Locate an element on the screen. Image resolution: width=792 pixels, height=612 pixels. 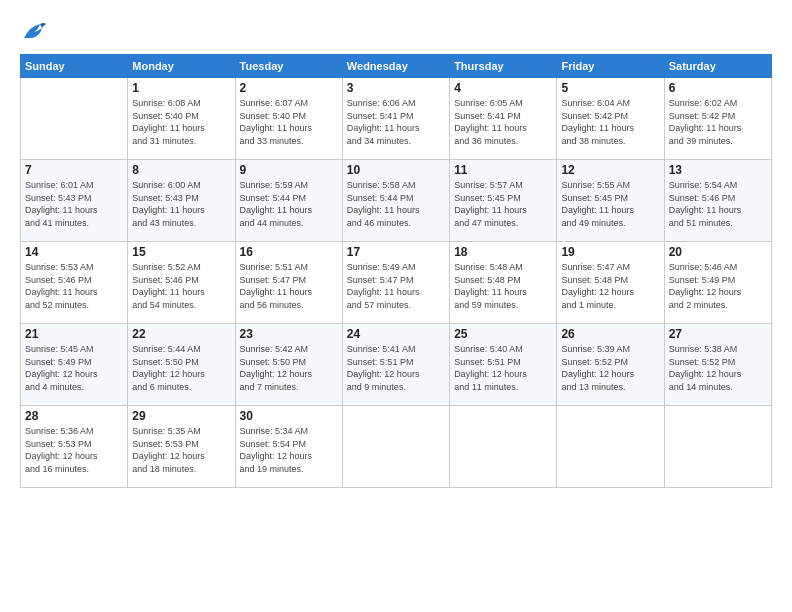
day-number: 13 is located at coordinates (718, 170).